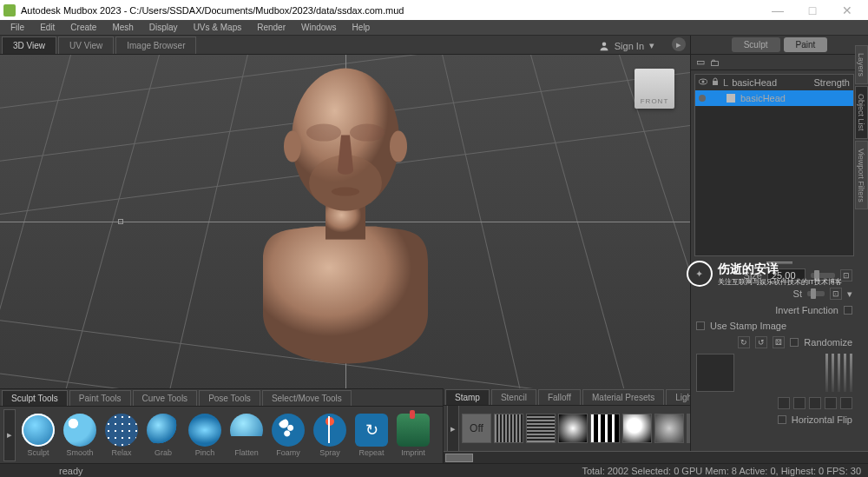 The image size is (868, 477). I want to click on stamp-tab-falloff: Falloff, so click(559, 397).